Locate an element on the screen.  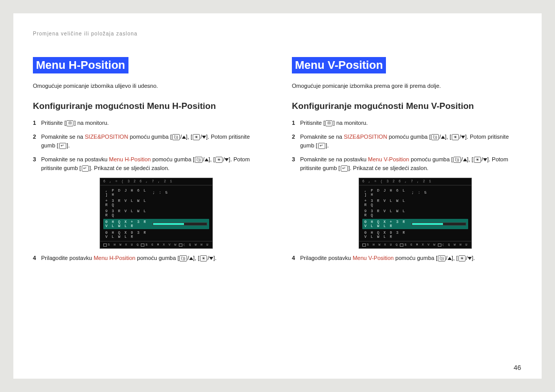
step-h-4: Prilagodite postavku Menu H-Position pom… is located at coordinates (148, 258).